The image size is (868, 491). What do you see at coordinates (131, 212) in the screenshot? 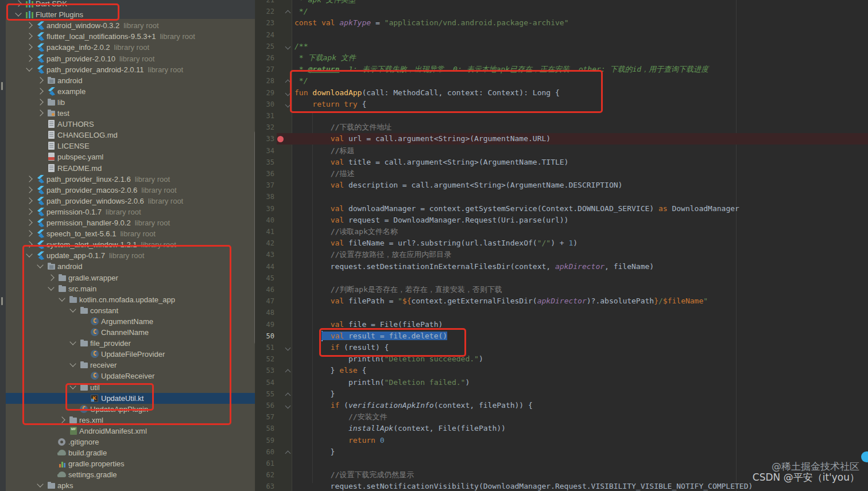
I see `tree-item-permission-0-1-7: permission-0.1.7library root` at bounding box center [131, 212].